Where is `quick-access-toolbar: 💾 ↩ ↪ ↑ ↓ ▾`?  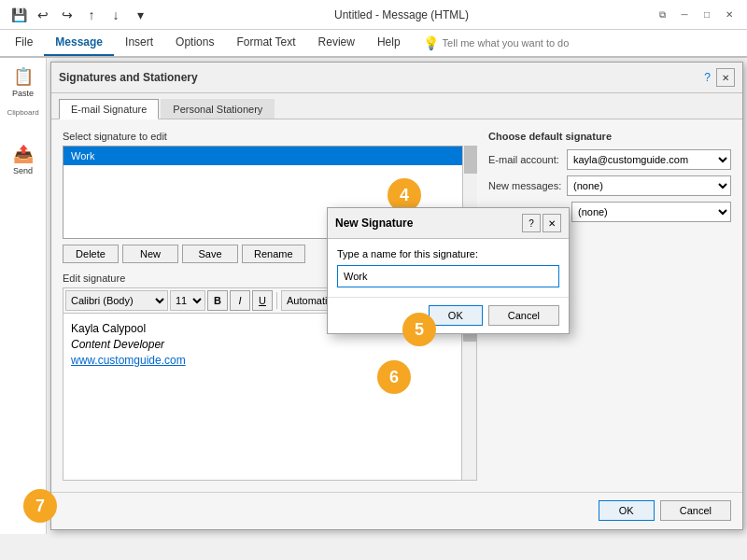
quick-access-toolbar: 💾 ↩ ↪ ↑ ↓ ▾ is located at coordinates (79, 15).